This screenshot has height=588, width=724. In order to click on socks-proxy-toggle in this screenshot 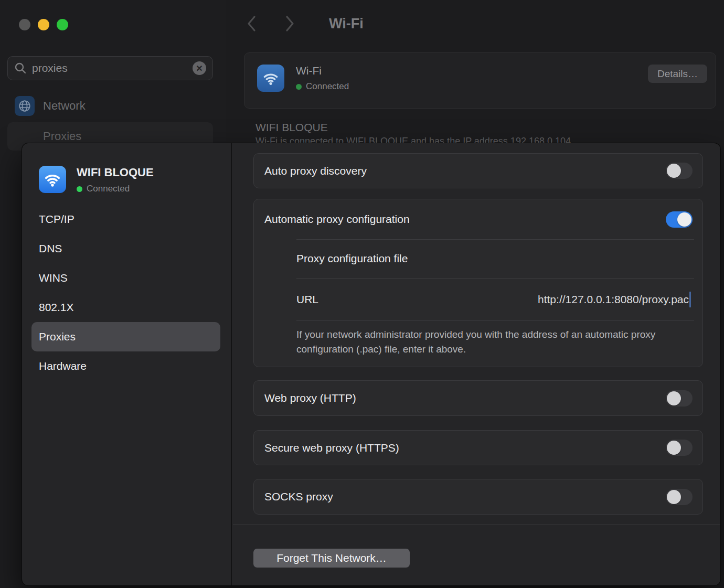, I will do `click(679, 497)`.